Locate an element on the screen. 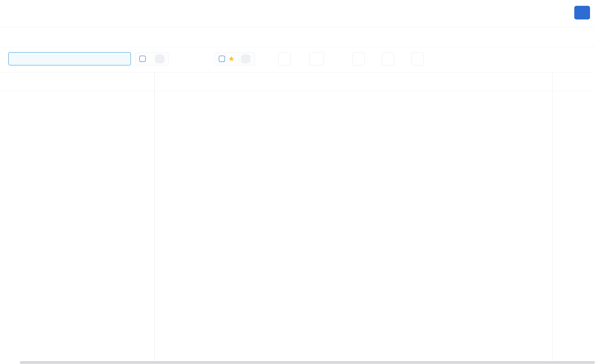 This screenshot has height=364, width=595. type-dropdown is located at coordinates (284, 59).